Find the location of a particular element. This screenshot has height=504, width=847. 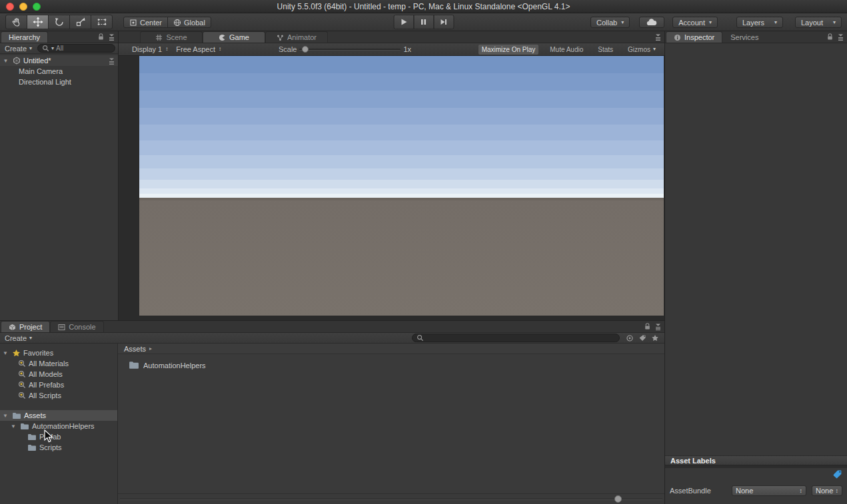

pivot-mode-label: Center is located at coordinates (151, 23).